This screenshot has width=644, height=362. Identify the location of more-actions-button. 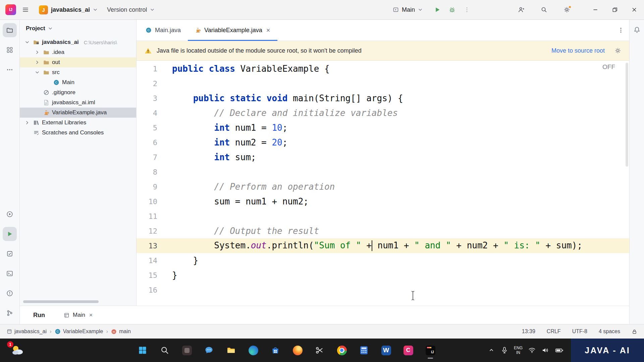
(467, 10).